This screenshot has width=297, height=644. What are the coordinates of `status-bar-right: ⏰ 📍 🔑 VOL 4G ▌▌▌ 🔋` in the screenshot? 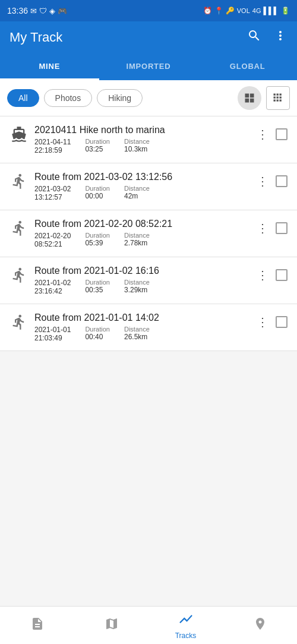 It's located at (247, 11).